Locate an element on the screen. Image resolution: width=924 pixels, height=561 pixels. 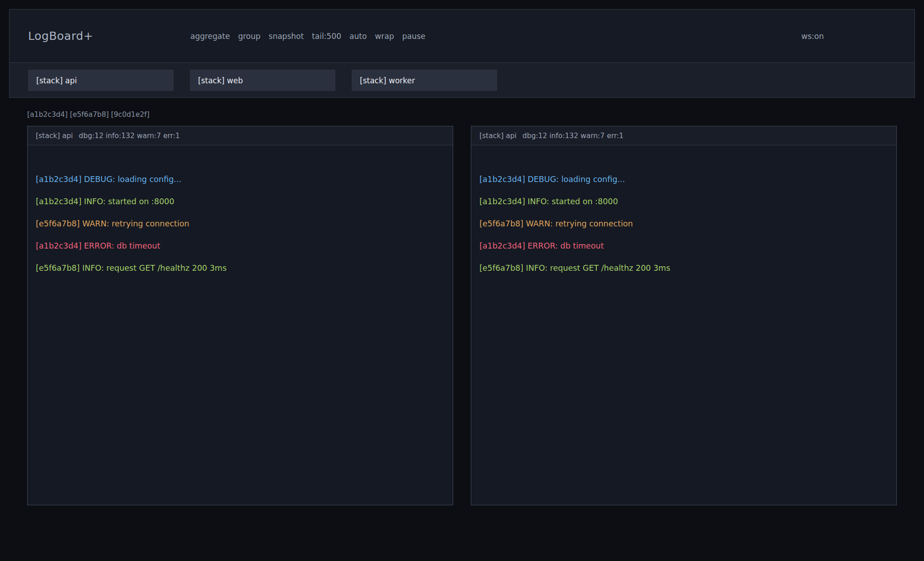
toolbar-item-auto: auto is located at coordinates (358, 36).